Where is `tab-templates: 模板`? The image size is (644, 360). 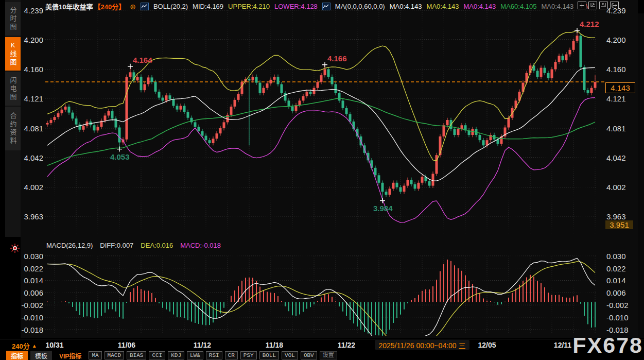
tab-templates: 模板 is located at coordinates (41, 355).